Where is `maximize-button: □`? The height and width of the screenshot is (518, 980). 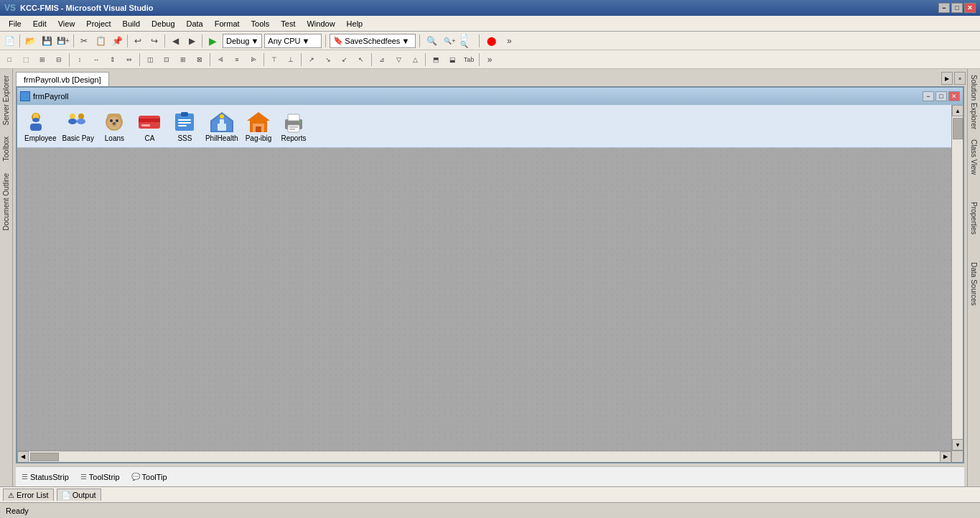
maximize-button: □ is located at coordinates (957, 8).